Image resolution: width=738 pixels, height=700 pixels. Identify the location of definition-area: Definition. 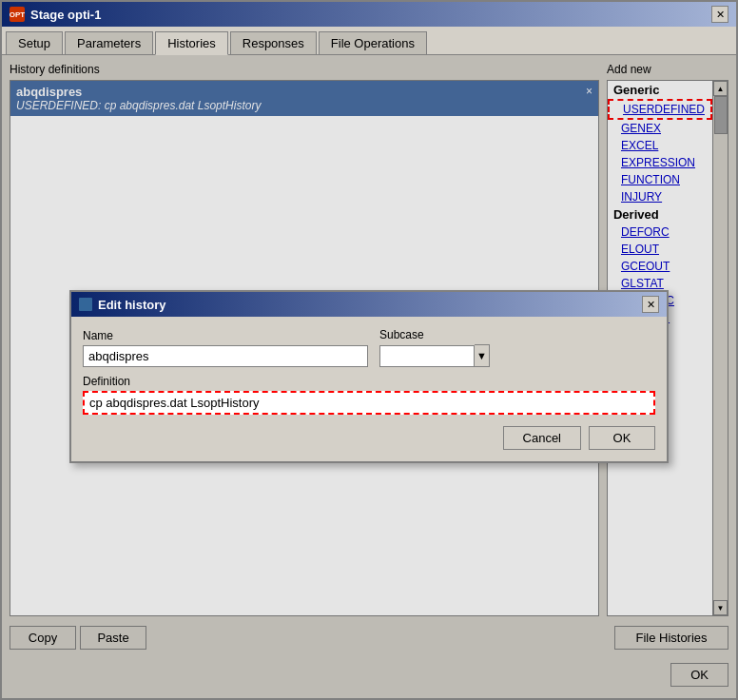
(369, 395).